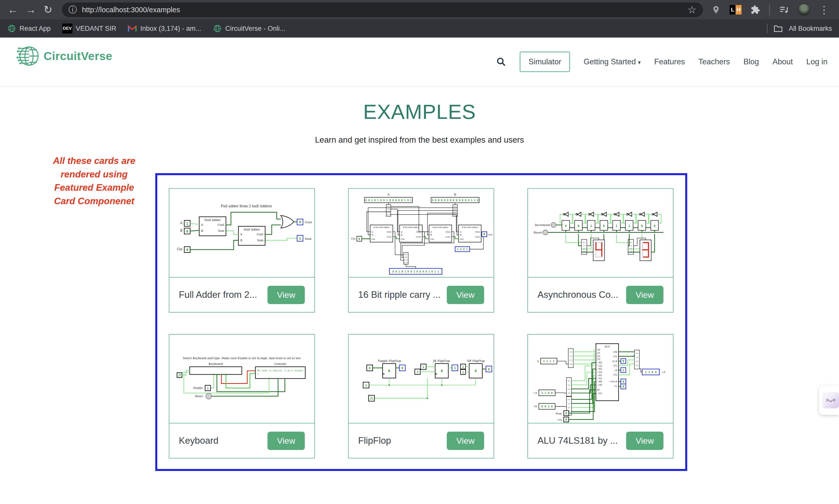 The height and width of the screenshot is (504, 839). What do you see at coordinates (651, 372) in the screenshot?
I see `svg-text: 1 1 0 0` at bounding box center [651, 372].